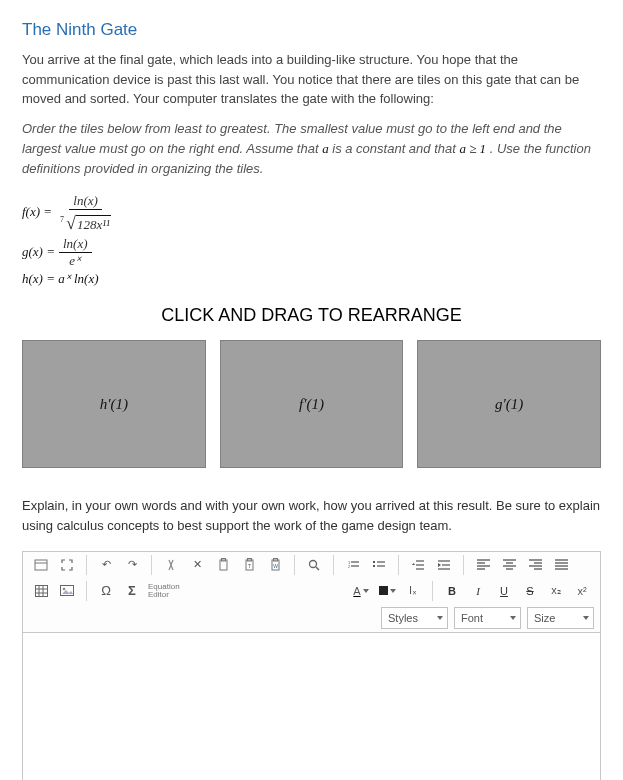  What do you see at coordinates (312, 212) in the screenshot?
I see `formula-f: f(x) = ln(x) 7 √ 128x¹¹` at bounding box center [312, 212].